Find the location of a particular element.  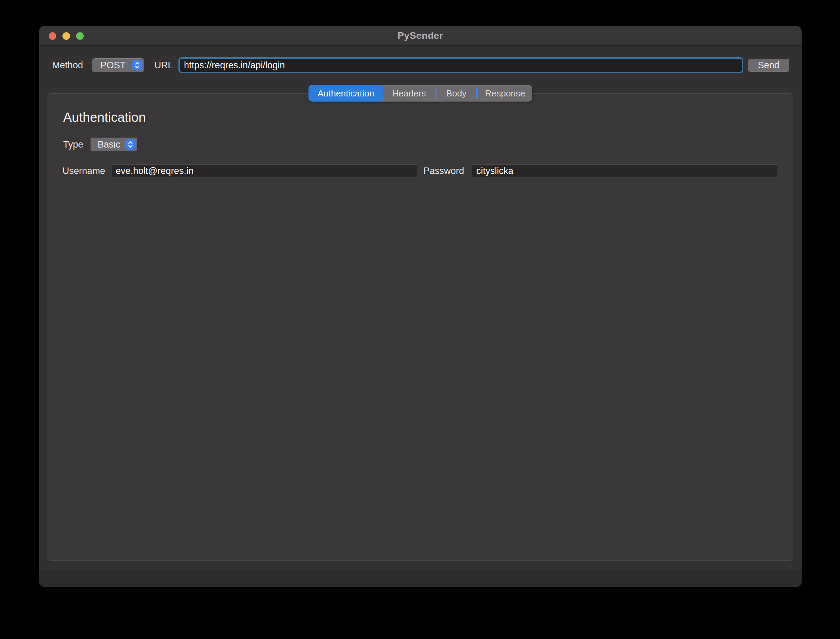

password-input is located at coordinates (625, 171).